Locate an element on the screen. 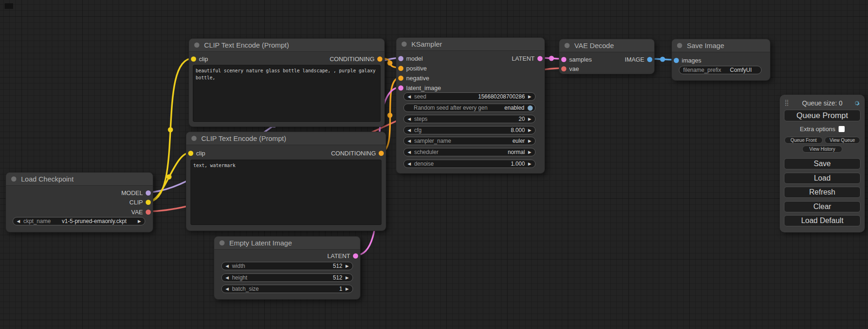  images-input-dot-icon is located at coordinates (676, 61).